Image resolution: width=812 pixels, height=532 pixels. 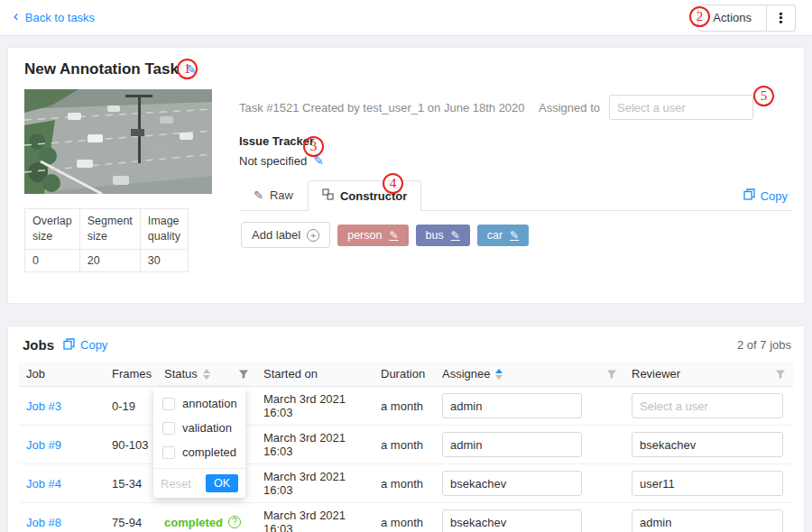 What do you see at coordinates (164, 229) in the screenshot?
I see `param-header-quality: Image quality` at bounding box center [164, 229].